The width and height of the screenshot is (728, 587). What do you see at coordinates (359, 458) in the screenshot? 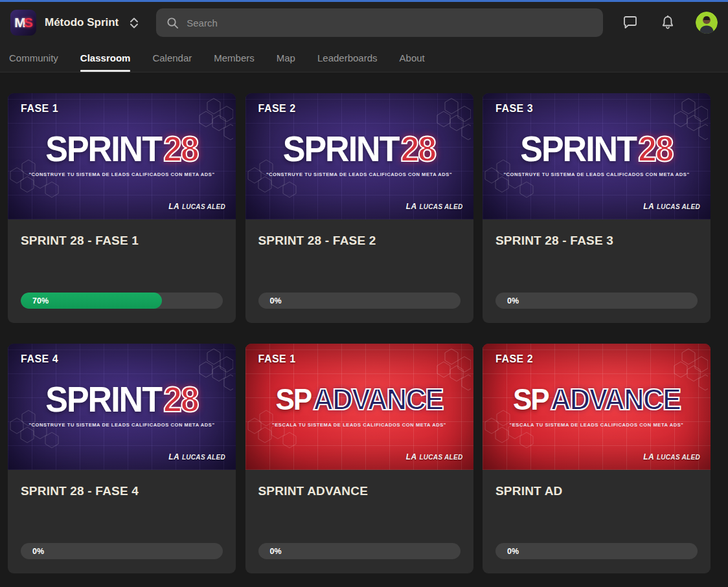
I see `course-card: FASE 1 SPADVANCE "ESCALA TU SISTEMA DE L…` at bounding box center [359, 458].